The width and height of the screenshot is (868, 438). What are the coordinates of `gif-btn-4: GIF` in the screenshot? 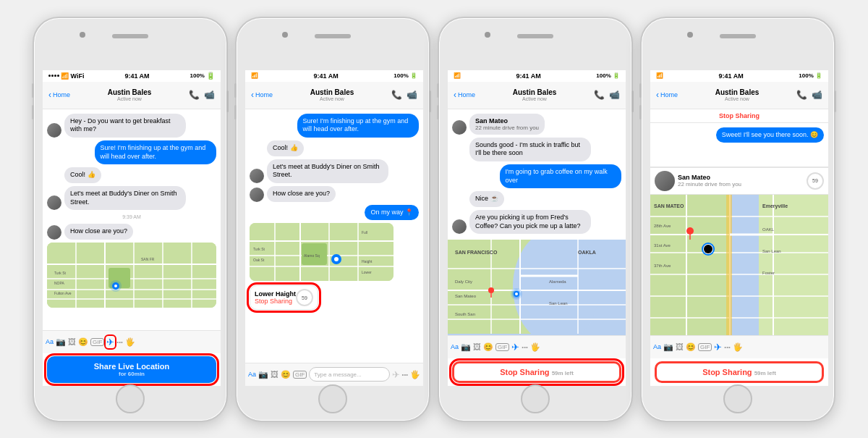 It's located at (705, 348).